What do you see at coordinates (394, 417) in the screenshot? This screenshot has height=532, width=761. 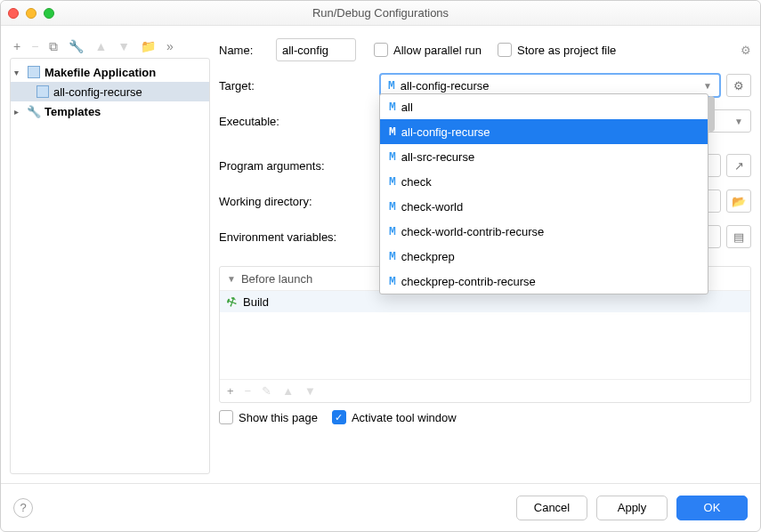 I see `activate-tool-window-checkbox: ✓ Activate tool window` at bounding box center [394, 417].